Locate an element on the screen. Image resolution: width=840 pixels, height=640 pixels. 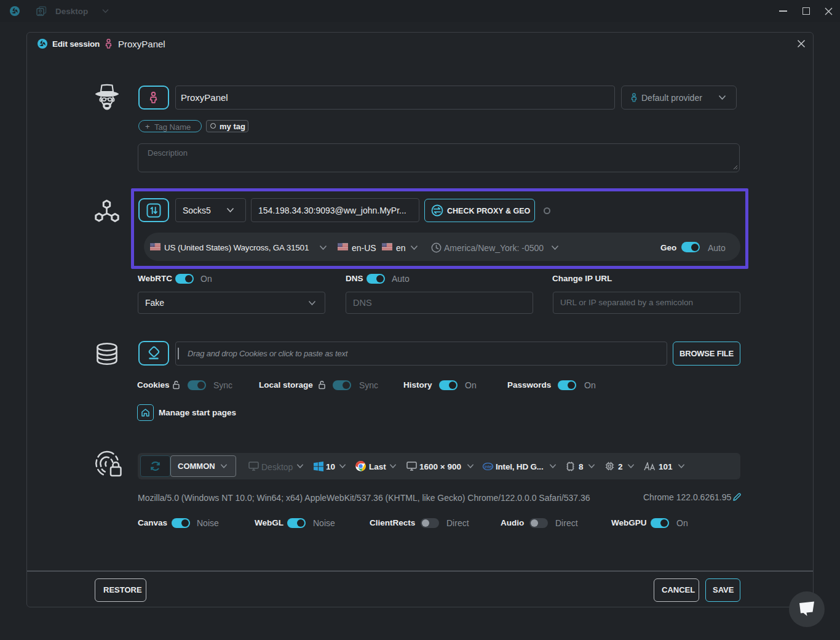
svg-text: intel is located at coordinates (488, 466).